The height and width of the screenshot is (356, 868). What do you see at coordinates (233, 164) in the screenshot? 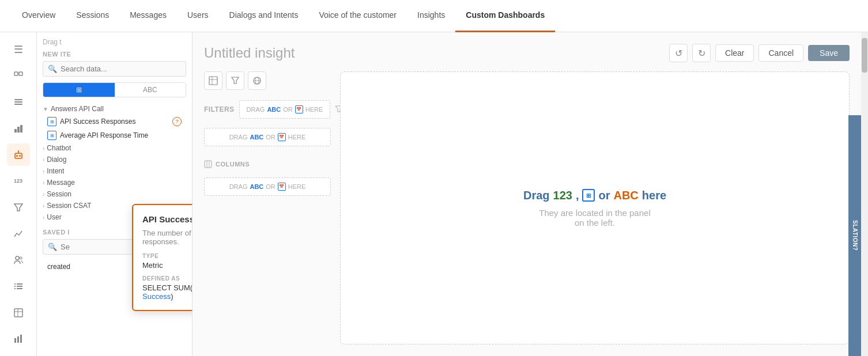
I see `columns-label: COLUMNS` at bounding box center [233, 164].